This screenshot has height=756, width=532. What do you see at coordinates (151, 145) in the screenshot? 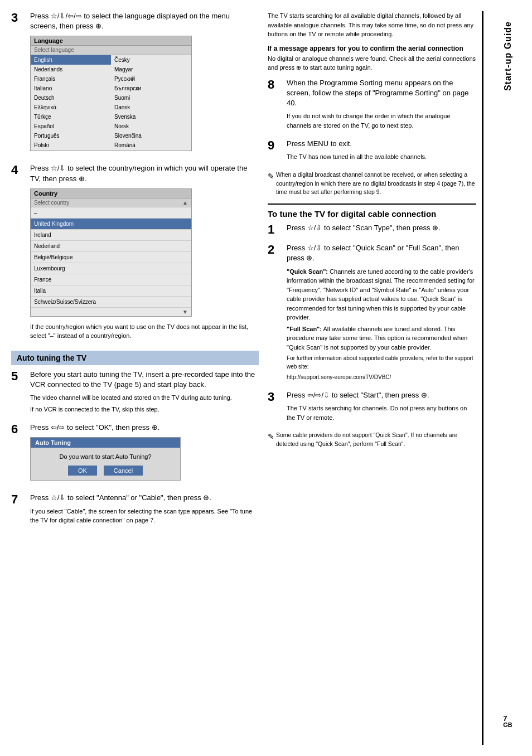
I see `language-row-romana: Română` at bounding box center [151, 145].